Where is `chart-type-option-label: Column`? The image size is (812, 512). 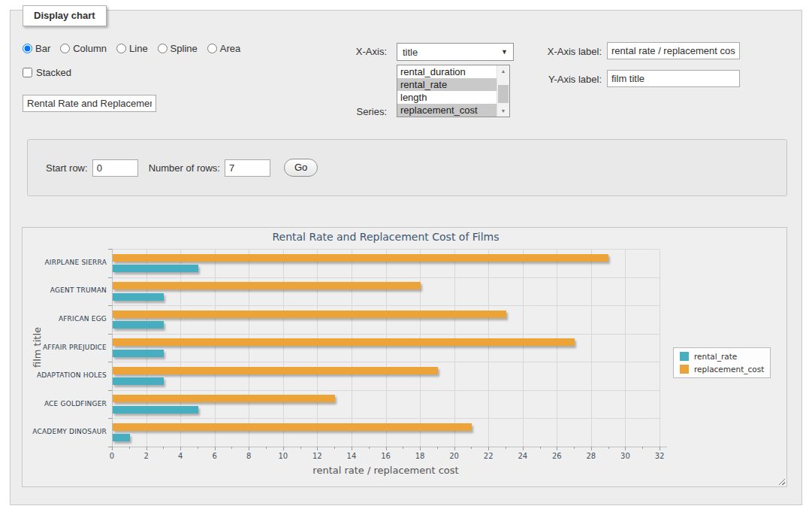
chart-type-option-label: Column is located at coordinates (90, 48).